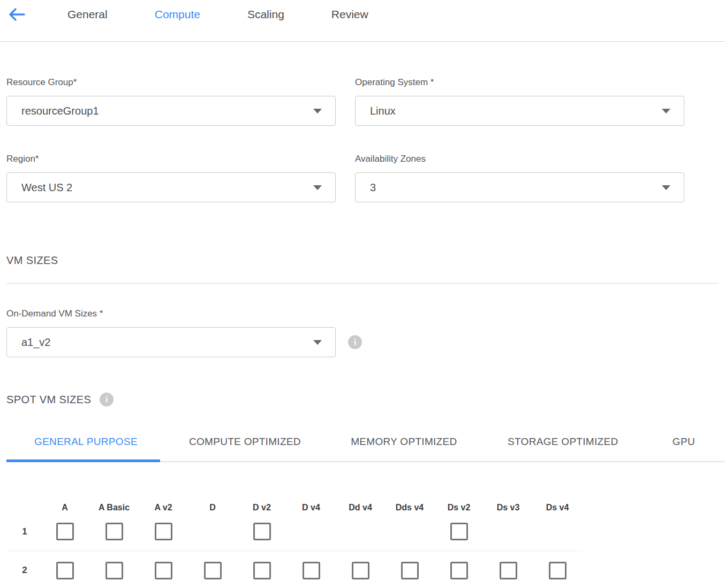  Describe the element at coordinates (362, 314) in the screenshot. I see `on-demand-vm-sizes-label: On-Demand VM Sizes *` at that location.